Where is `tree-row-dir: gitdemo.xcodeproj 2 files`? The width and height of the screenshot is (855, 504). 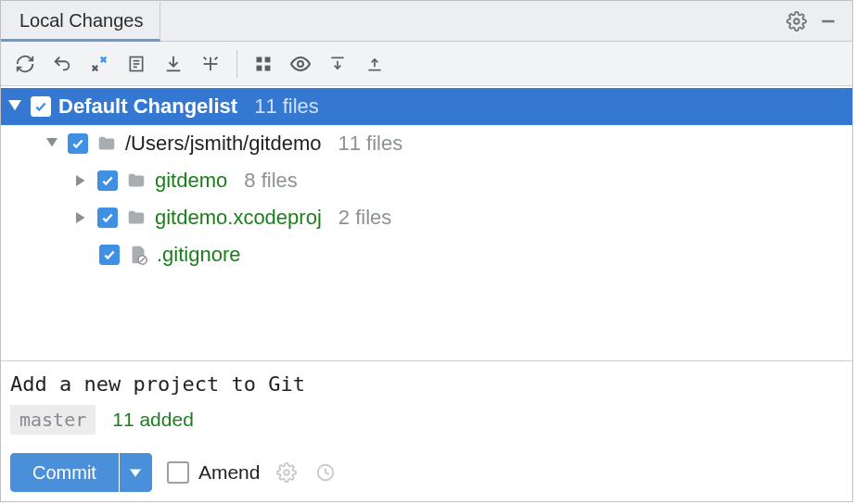
tree-row-dir: gitdemo.xcodeproj 2 files is located at coordinates (427, 218).